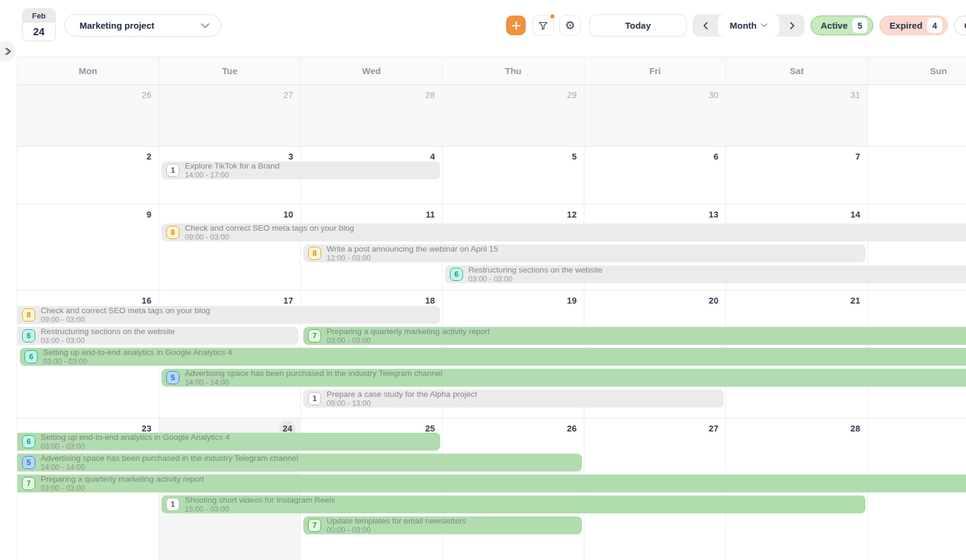 This screenshot has height=560, width=966. Describe the element at coordinates (712, 215) in the screenshot. I see `date-number: 13` at that location.